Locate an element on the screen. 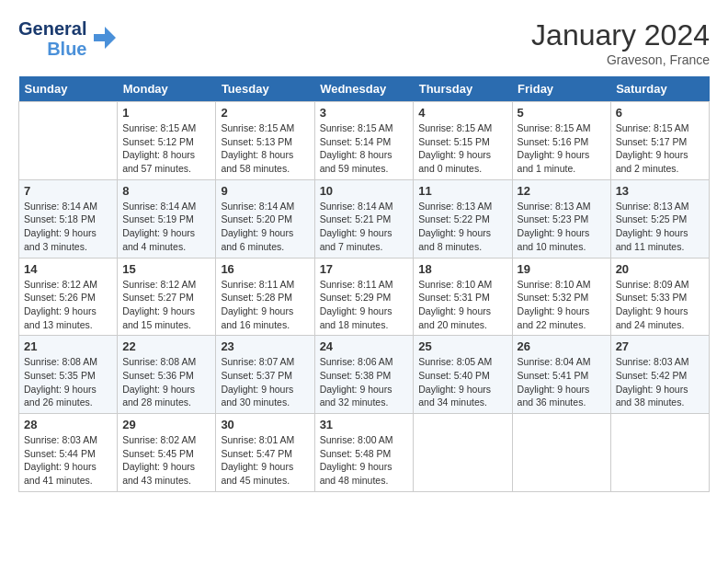 The image size is (728, 563). day-number: 14 is located at coordinates (68, 269).